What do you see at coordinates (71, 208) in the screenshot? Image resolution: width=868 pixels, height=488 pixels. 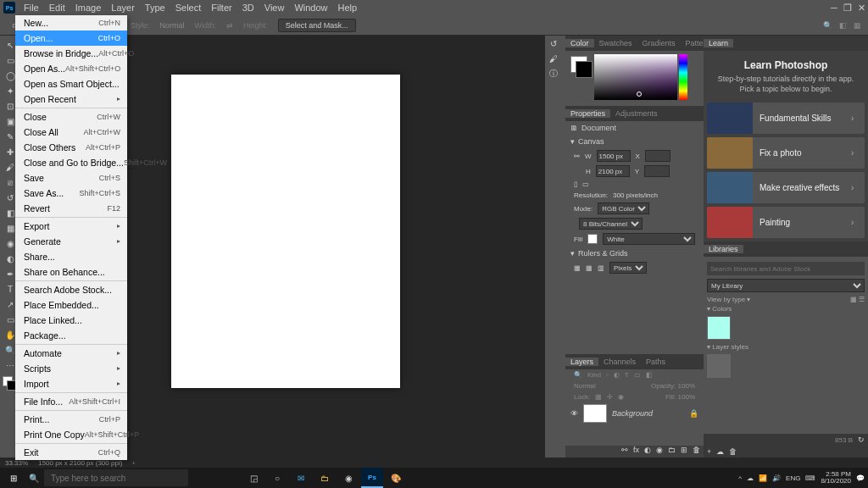 I see `file-menu-item: RevertF12` at bounding box center [71, 208].